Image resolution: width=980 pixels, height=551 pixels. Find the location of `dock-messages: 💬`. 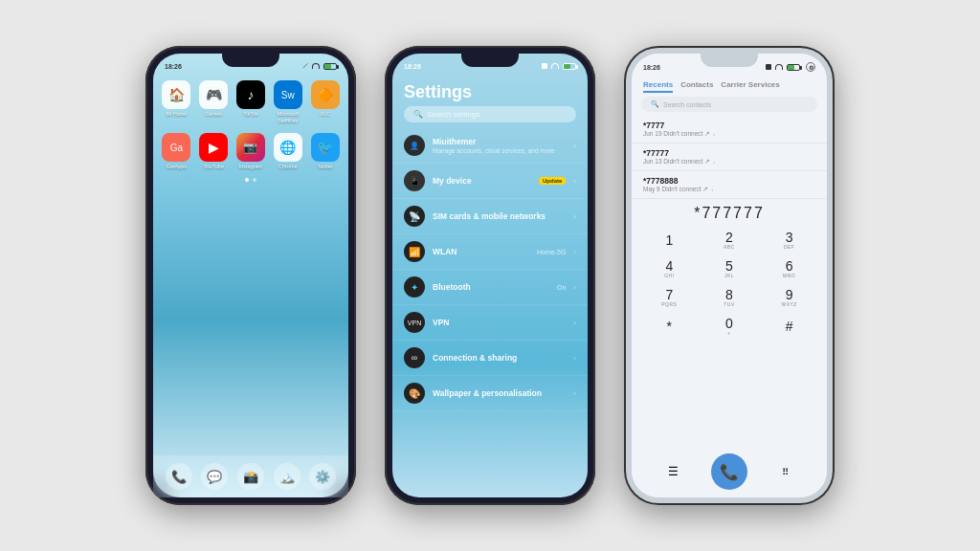

dock-messages: 💬 is located at coordinates (214, 476).